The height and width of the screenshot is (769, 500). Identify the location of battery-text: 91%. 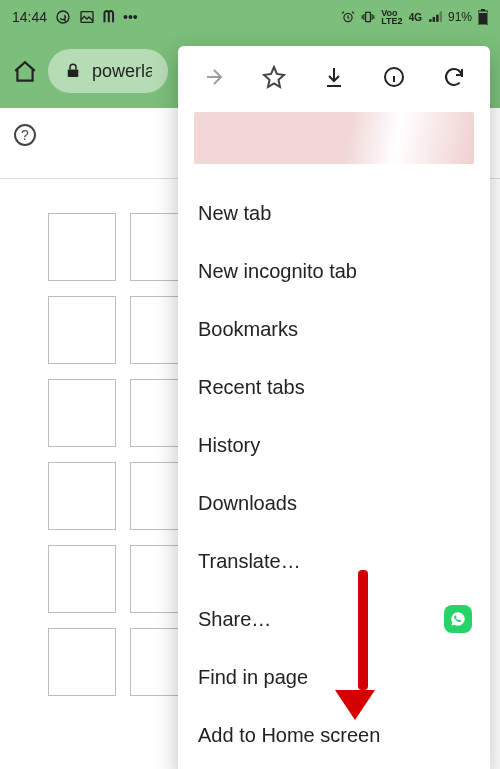
(460, 17).